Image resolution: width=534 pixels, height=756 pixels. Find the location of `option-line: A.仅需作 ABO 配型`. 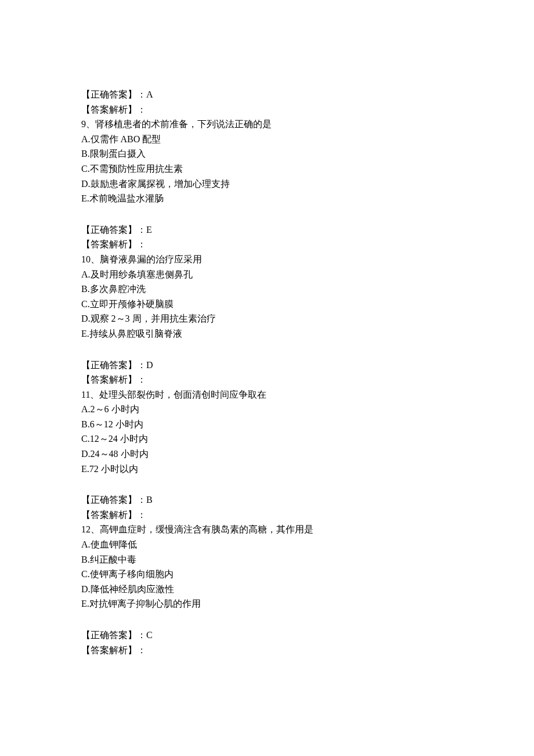

option-line: A.仅需作 ABO 配型 is located at coordinates (267, 139).